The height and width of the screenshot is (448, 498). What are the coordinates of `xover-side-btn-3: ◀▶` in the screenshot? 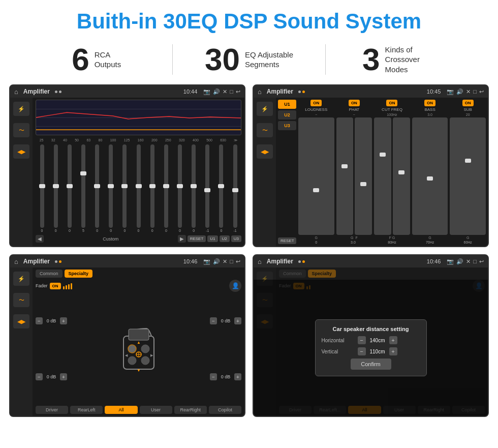 It's located at (265, 152).